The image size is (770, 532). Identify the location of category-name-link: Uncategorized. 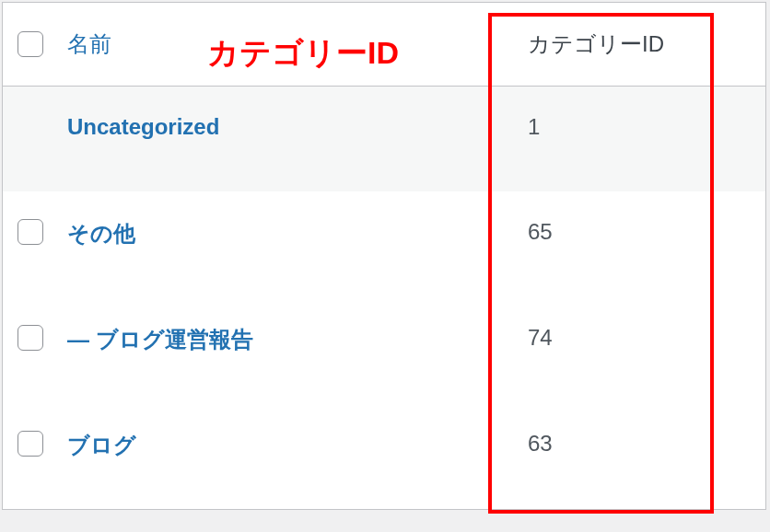
(144, 127).